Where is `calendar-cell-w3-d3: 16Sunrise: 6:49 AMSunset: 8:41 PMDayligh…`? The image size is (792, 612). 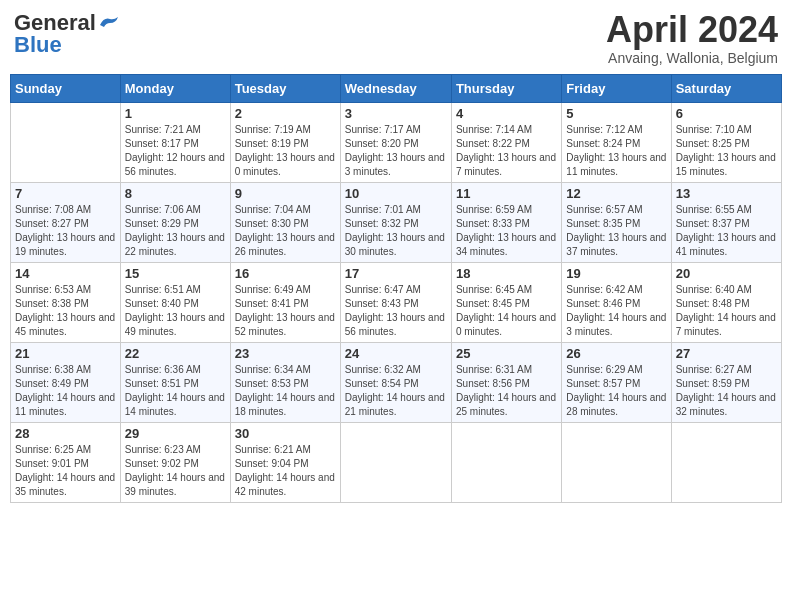
calendar-cell-w3-d3: 16Sunrise: 6:49 AMSunset: 8:41 PMDayligh… is located at coordinates (285, 302).